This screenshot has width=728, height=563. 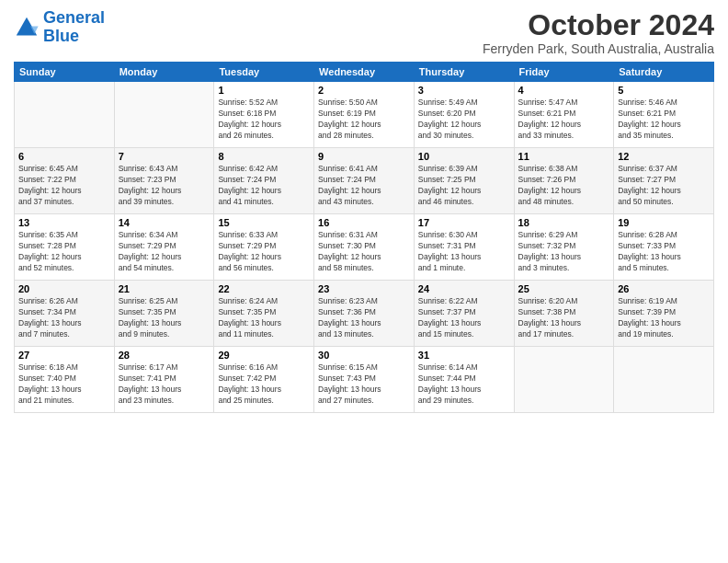 I want to click on day-info: Sunrise: 6:42 AMSunset: 7:24 PMDaylight:…, so click(x=264, y=186).